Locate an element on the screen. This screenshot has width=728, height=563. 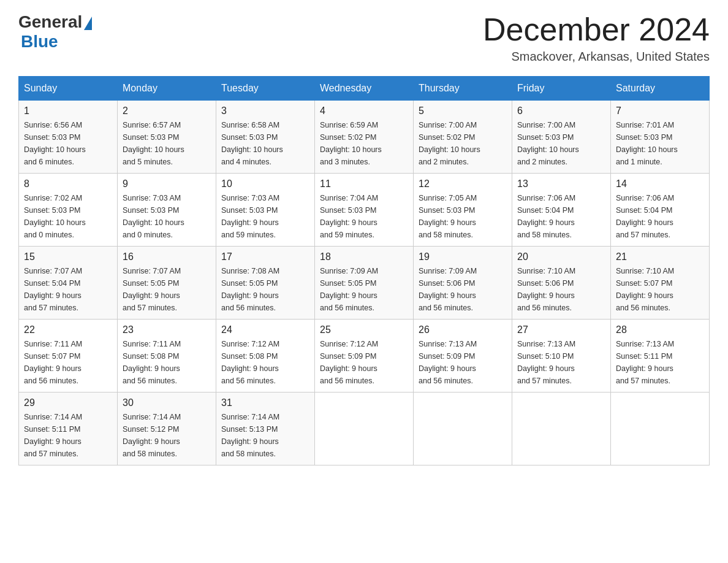
calendar-header: Sunday Monday Tuesday Wednesday Thursday… is located at coordinates (364, 88).